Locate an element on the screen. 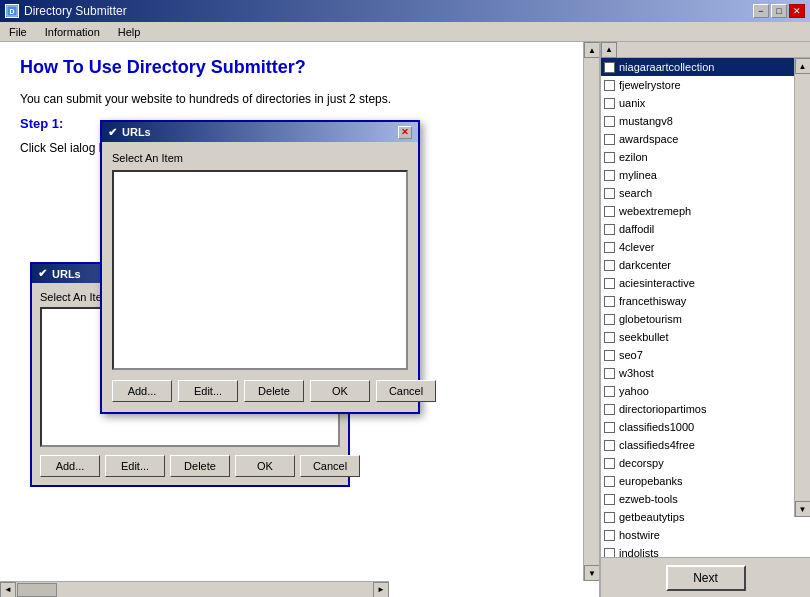  modal-listbox is located at coordinates (260, 270).